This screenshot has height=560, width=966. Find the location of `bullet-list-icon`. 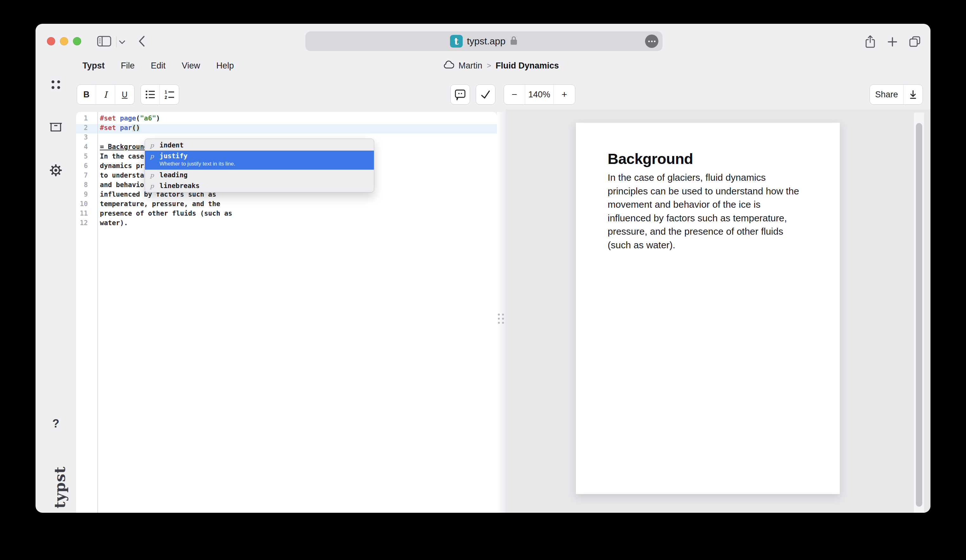

bullet-list-icon is located at coordinates (150, 94).